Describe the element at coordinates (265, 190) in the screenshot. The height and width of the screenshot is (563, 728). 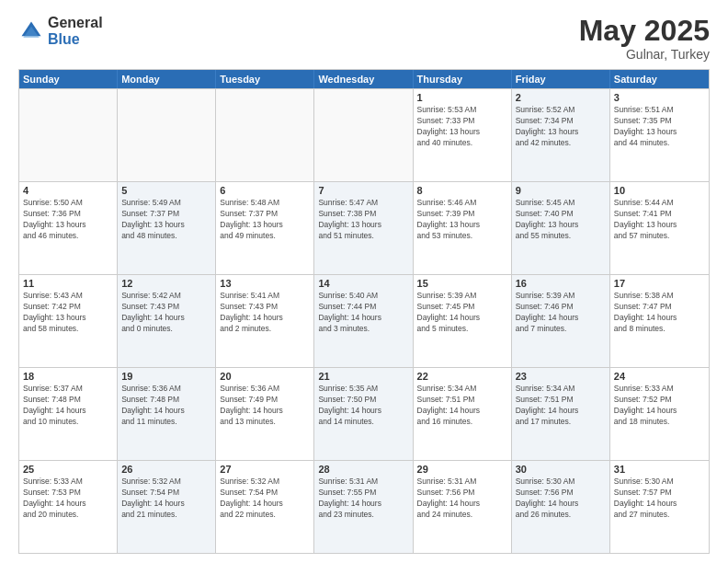
I see `day-number: 6` at that location.